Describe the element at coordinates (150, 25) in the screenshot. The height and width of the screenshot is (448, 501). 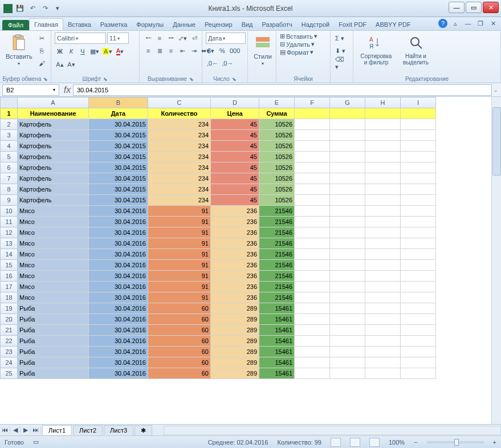
I see `tab-formulas: Формулы` at that location.